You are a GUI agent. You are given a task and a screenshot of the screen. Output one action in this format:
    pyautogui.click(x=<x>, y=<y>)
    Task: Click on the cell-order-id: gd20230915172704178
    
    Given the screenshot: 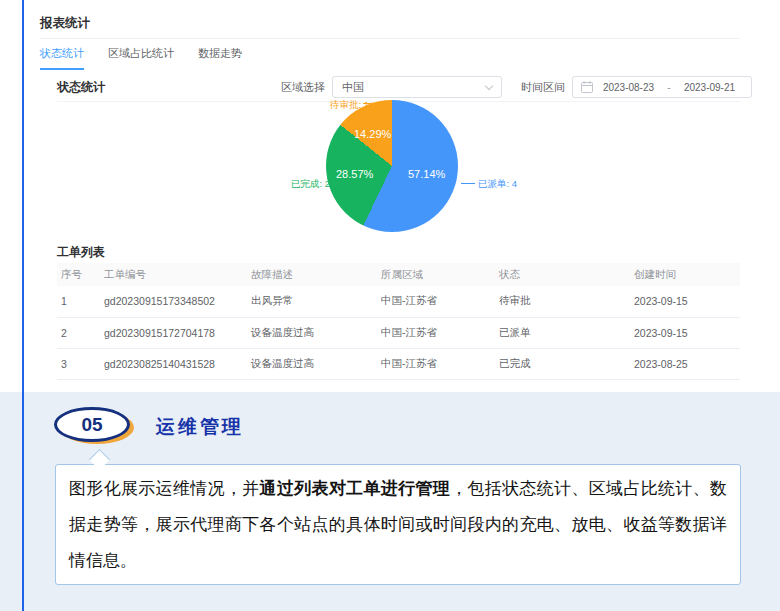 What is the action you would take?
    pyautogui.click(x=174, y=332)
    